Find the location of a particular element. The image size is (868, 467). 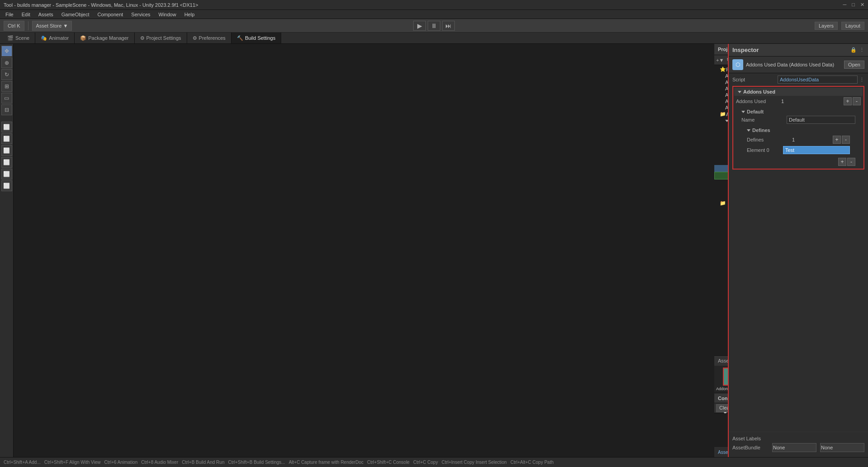

tool-rect: ▭ is located at coordinates (7, 98).